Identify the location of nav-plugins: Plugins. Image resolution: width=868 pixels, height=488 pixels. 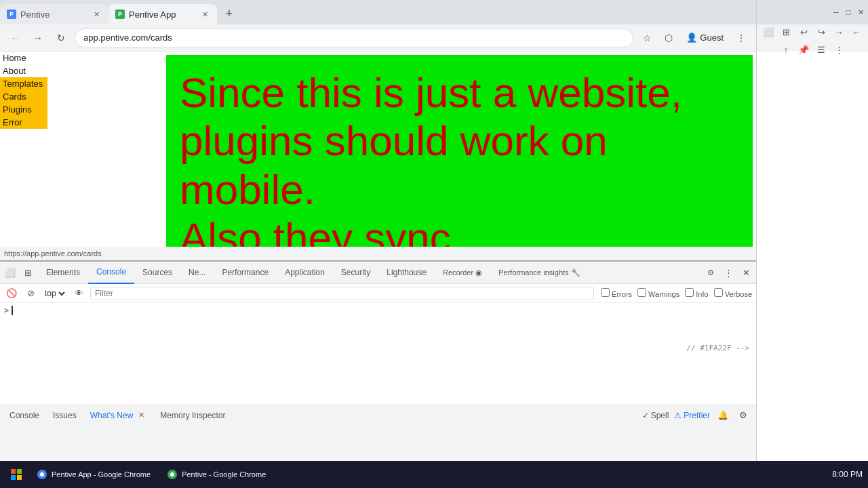
(24, 110).